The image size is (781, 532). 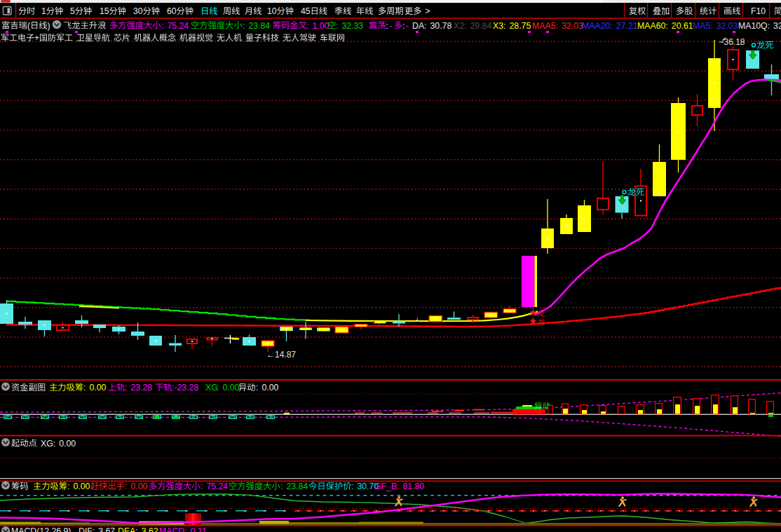 What do you see at coordinates (138, 11) in the screenshot?
I see `svg-text: 30` at bounding box center [138, 11].